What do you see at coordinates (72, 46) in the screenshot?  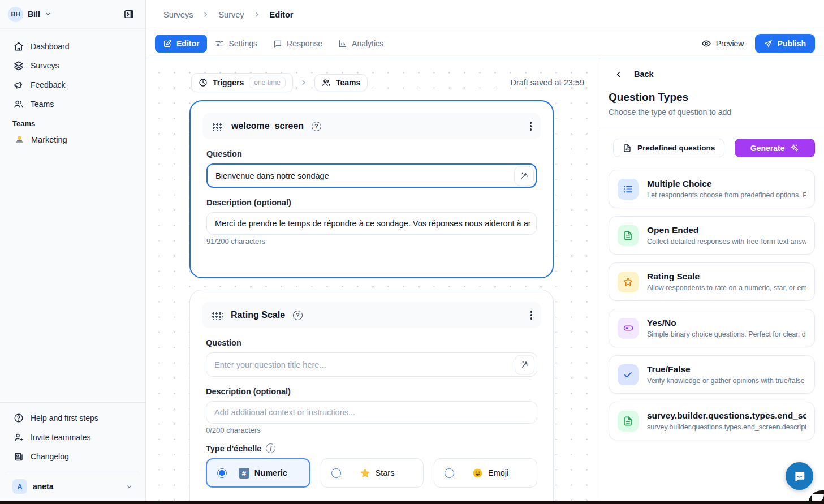 I see `sidebar-item-dashboard: Dashboard` at bounding box center [72, 46].